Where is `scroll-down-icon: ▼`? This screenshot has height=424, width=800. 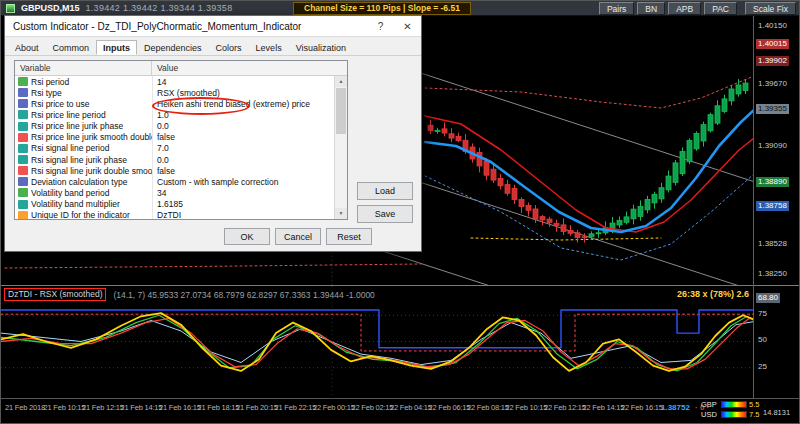
scroll-down-icon: ▼ is located at coordinates (341, 214).